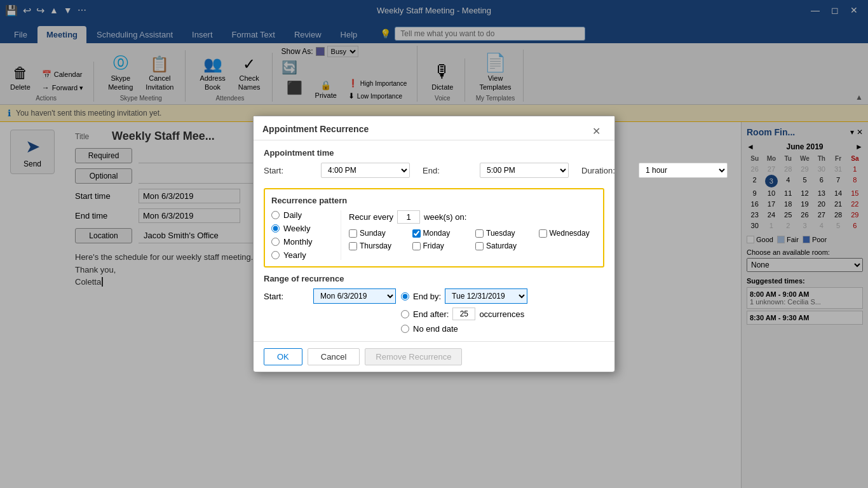  I want to click on duration-label: Duration:, so click(607, 170).